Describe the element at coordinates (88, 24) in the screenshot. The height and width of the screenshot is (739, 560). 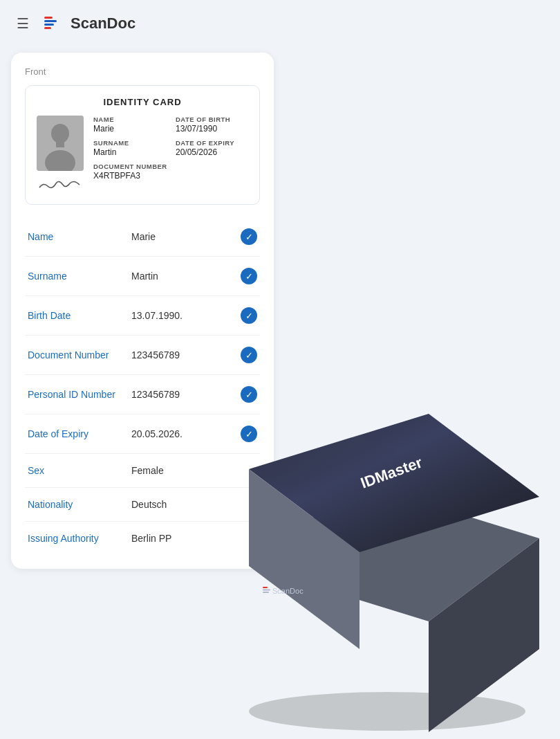
I see `logo-scan: Scan` at that location.